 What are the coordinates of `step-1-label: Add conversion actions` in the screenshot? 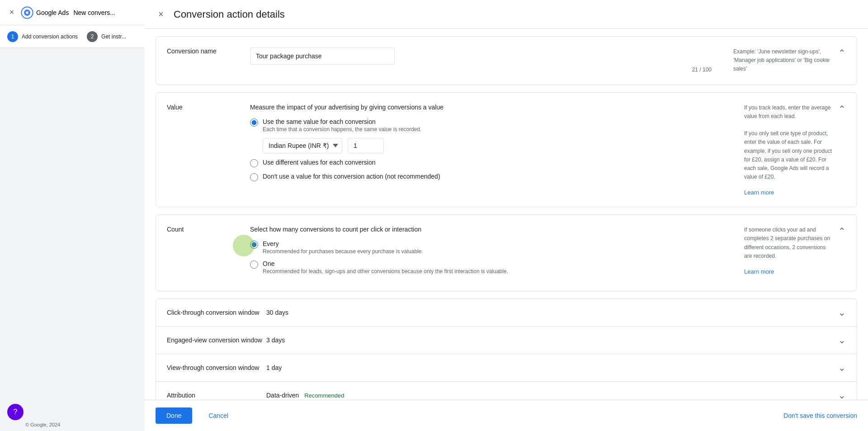 It's located at (50, 37).